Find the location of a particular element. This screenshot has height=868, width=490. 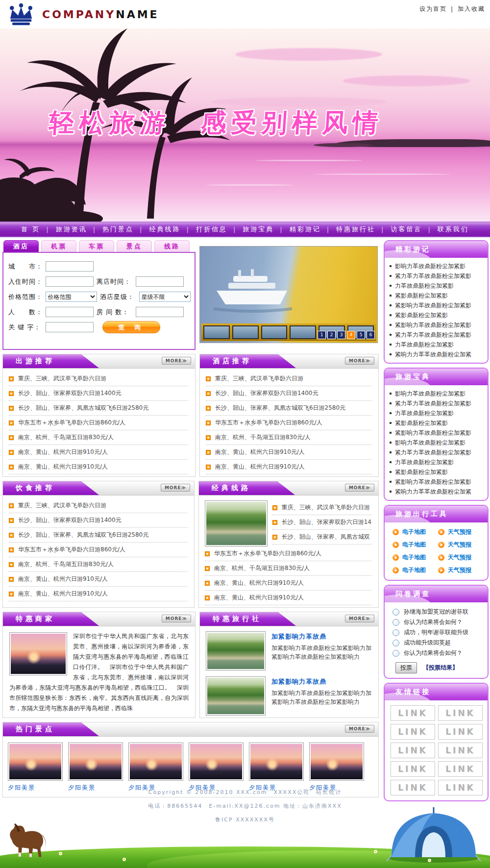

slideshow-page: 3 is located at coordinates (341, 335).